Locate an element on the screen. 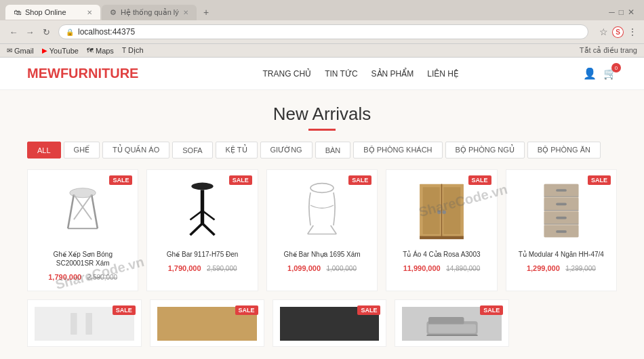 The image size is (644, 359). filter-giuong: GIƯỜNG is located at coordinates (286, 150).